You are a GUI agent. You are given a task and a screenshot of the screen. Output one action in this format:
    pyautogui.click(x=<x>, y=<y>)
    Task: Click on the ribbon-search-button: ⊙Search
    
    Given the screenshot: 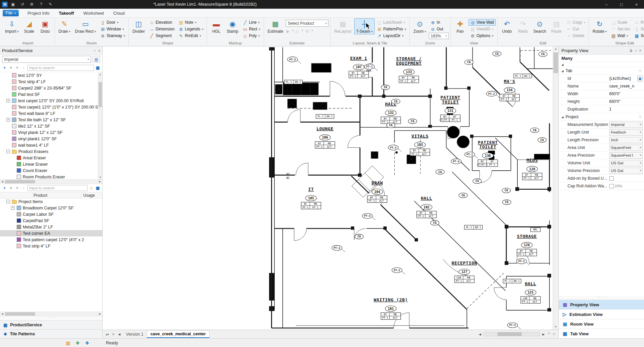 What is the action you would take?
    pyautogui.click(x=540, y=26)
    